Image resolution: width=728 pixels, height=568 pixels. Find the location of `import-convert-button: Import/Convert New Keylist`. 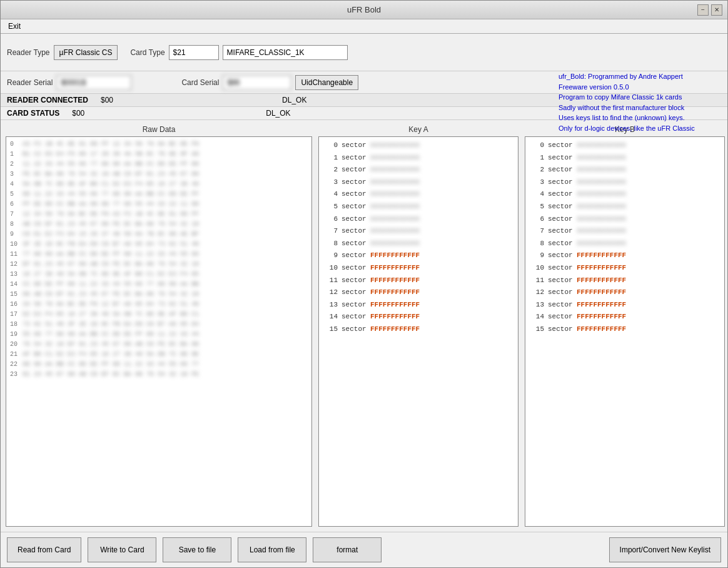

import-convert-button: Import/Convert New Keylist is located at coordinates (665, 550).